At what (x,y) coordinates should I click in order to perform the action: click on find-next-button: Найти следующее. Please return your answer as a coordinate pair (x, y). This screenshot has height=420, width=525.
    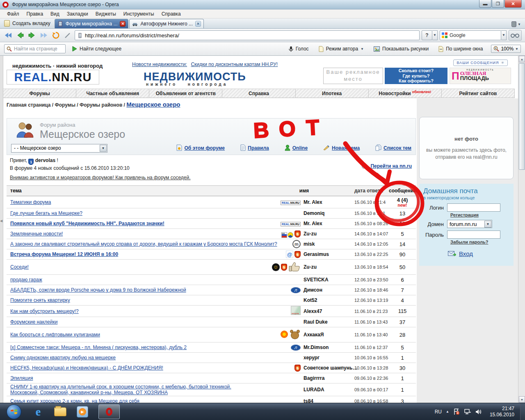
    Looking at the image, I should click on (97, 49).